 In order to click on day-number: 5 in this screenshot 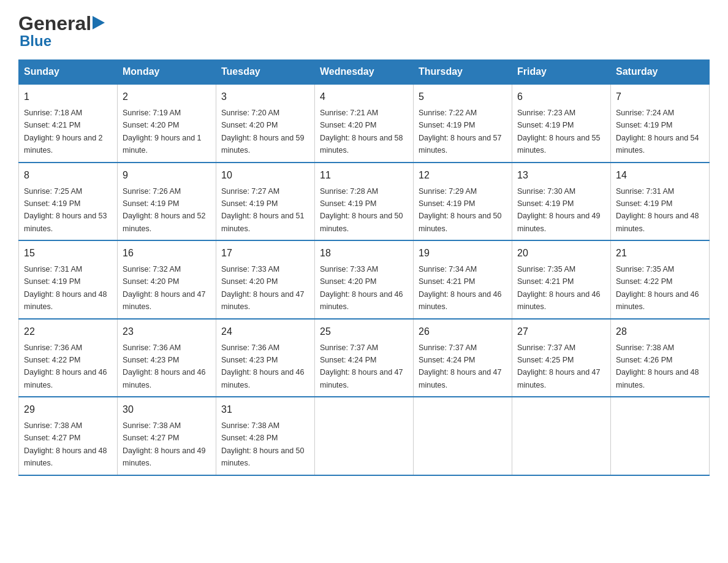, I will do `click(463, 97)`.